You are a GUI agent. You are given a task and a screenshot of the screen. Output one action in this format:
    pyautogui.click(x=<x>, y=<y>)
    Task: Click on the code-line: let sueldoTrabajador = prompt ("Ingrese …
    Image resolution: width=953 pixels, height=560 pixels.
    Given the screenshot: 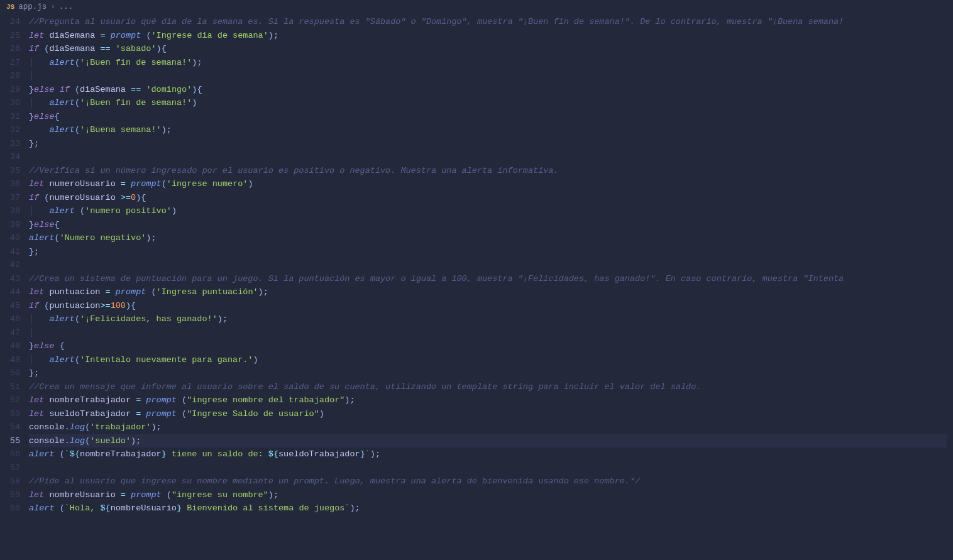 What is the action you would take?
    pyautogui.click(x=488, y=414)
    